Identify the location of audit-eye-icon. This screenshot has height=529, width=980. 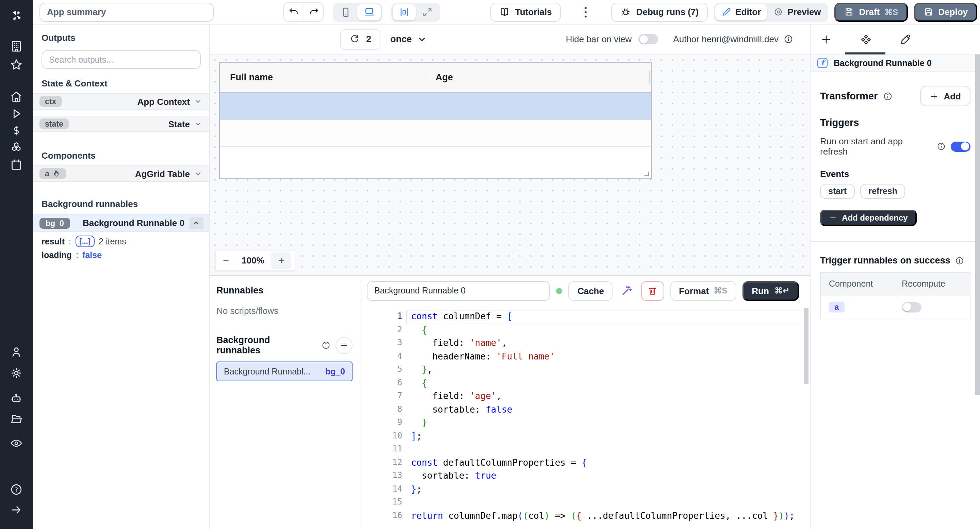
(16, 443).